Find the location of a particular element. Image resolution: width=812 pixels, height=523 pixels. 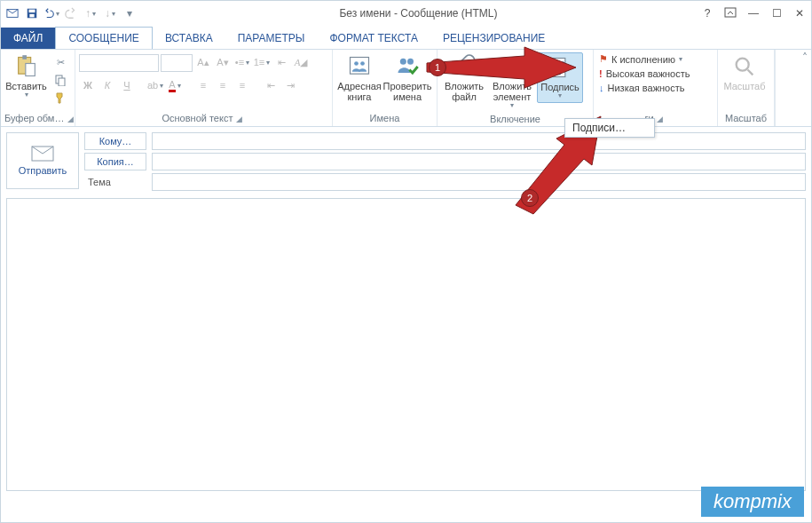

next-icon: ↓ is located at coordinates (110, 13).